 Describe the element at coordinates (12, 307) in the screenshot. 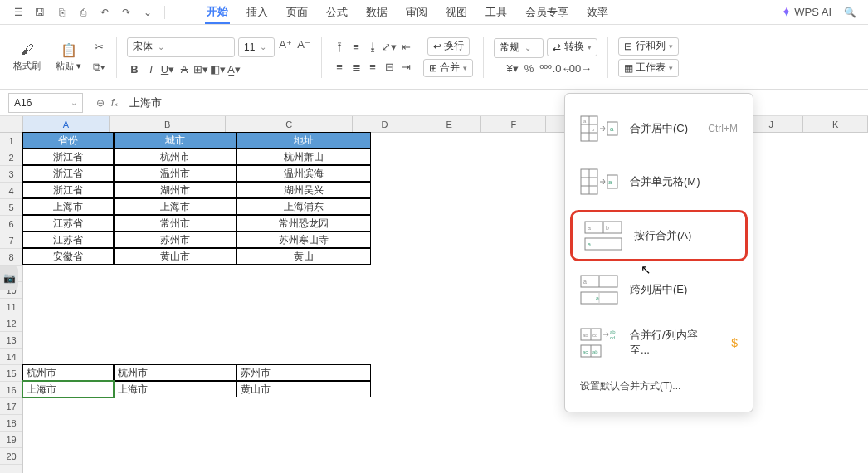

I see `row-header-11: 11` at that location.